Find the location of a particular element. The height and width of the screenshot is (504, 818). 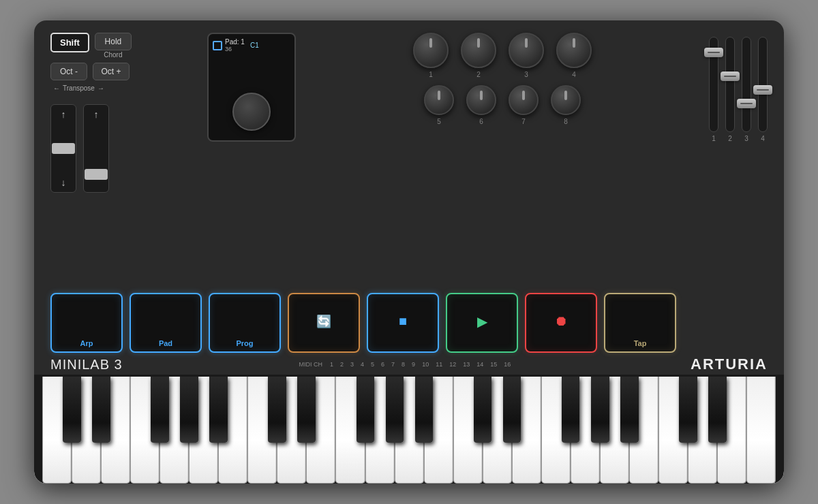

pad-play: ▶ is located at coordinates (482, 323).